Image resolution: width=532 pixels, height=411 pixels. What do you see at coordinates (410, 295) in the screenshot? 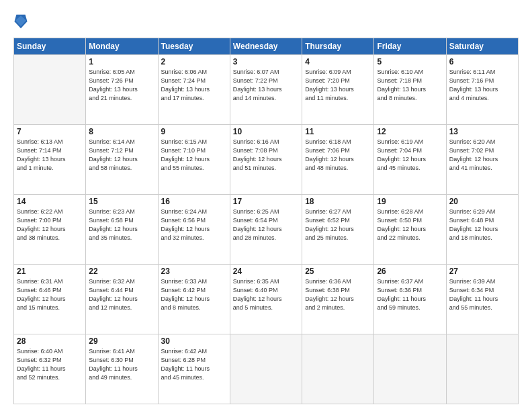
I see `day-info: Sunrise: 6:37 AM Sunset: 6:36 PM Dayligh…` at bounding box center [410, 295].